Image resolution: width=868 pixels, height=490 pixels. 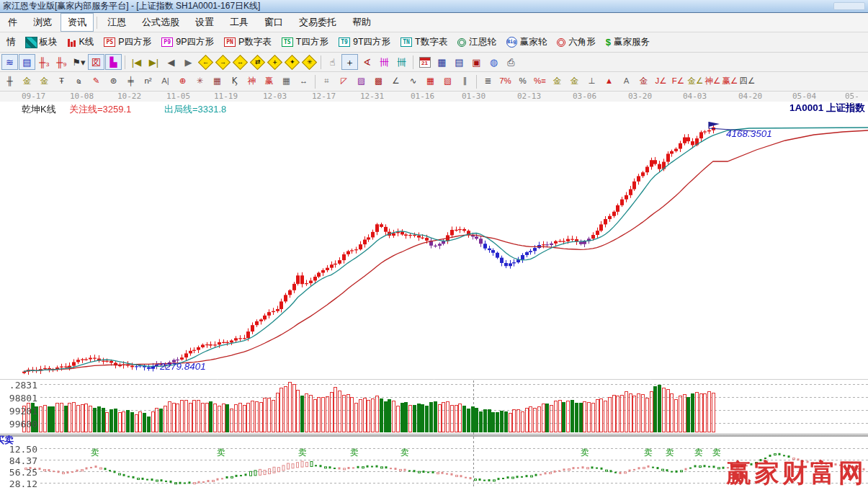 What do you see at coordinates (137, 62) in the screenshot?
I see `first-page-icon: |◀` at bounding box center [137, 62].